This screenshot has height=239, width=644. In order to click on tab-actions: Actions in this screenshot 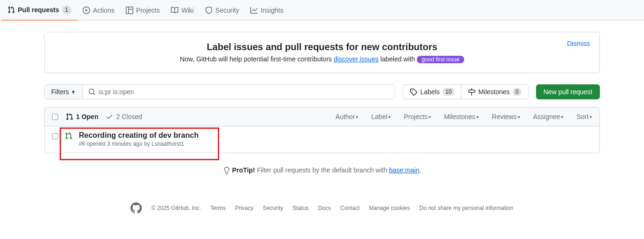, I will do `click(99, 10)`.